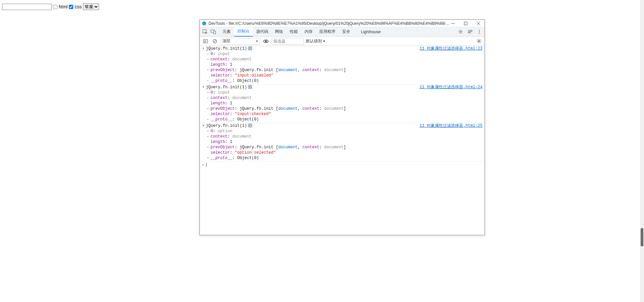 Image resolution: width=644 pixels, height=302 pixels. Describe the element at coordinates (279, 32) in the screenshot. I see `tab-network: 网络` at that location.